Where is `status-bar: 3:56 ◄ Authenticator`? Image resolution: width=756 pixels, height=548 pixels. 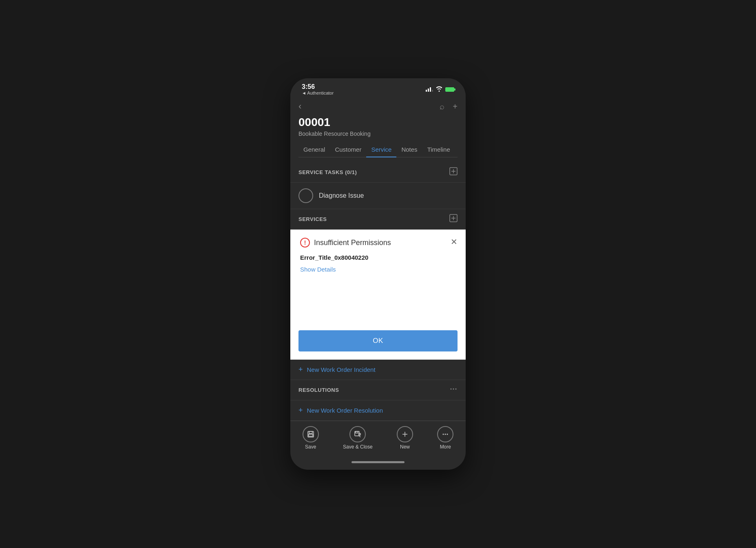
status-bar: 3:56 ◄ Authenticator is located at coordinates (378, 88).